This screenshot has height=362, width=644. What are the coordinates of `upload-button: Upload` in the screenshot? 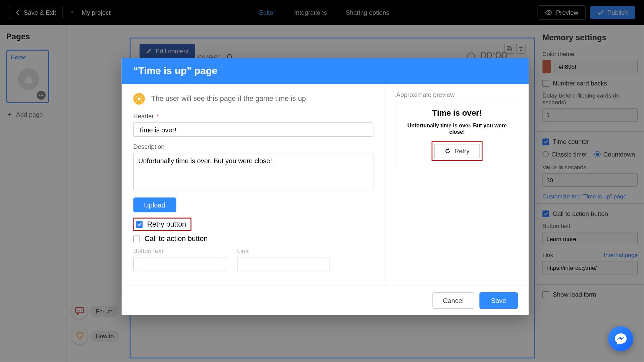 It's located at (154, 205).